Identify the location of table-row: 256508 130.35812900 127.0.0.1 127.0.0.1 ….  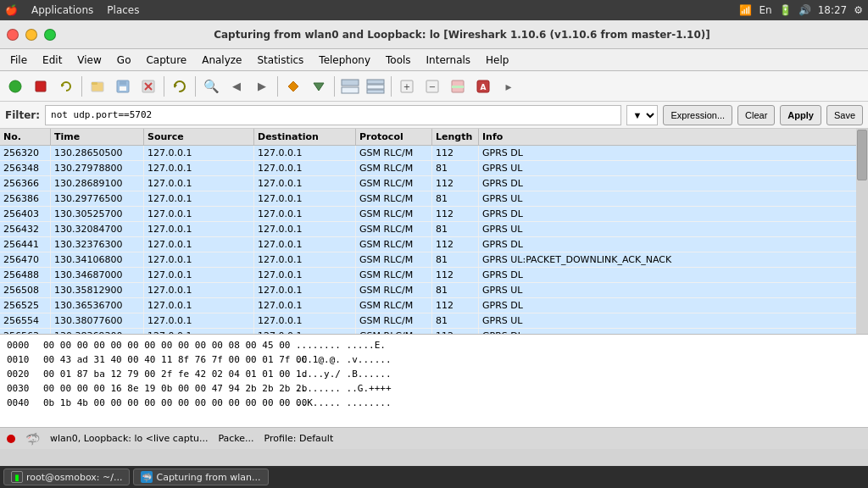
(434, 291).